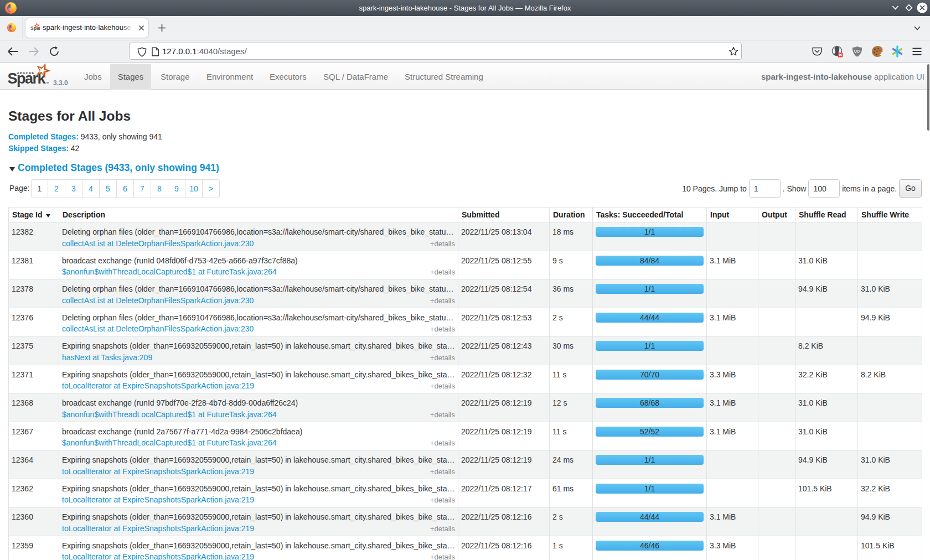  Describe the element at coordinates (48, 83) in the screenshot. I see `svg-text: TM` at that location.